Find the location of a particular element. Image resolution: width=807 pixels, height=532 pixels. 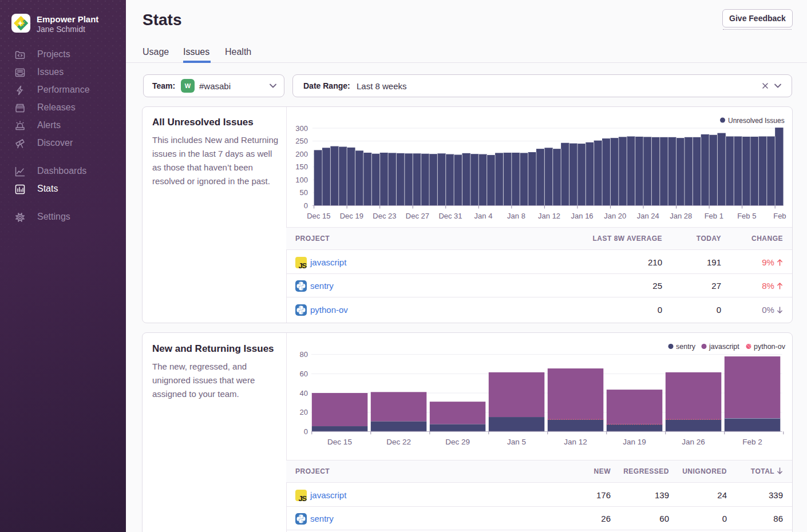

svg-text: 100 is located at coordinates (302, 180).